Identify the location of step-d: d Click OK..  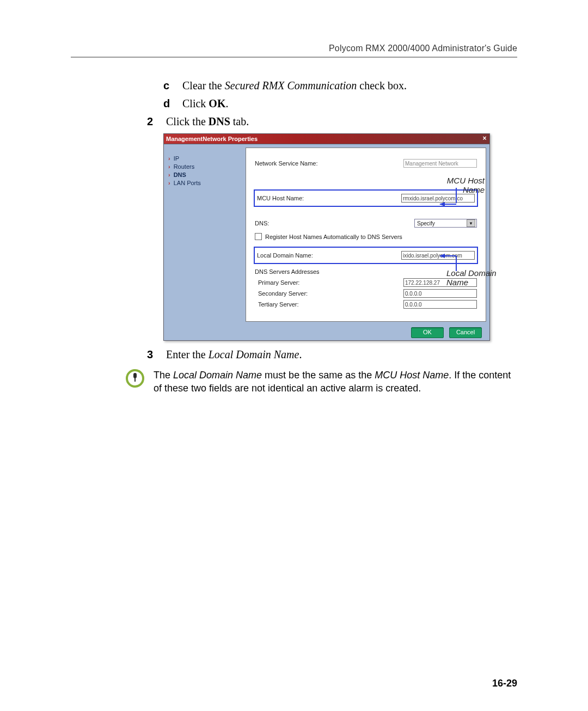
(340, 103).